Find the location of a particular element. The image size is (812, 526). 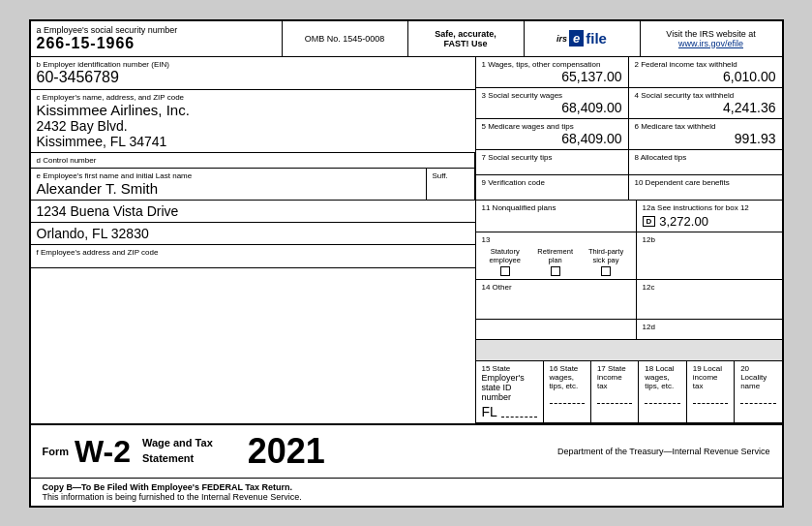

safe-line2: FAST! Use is located at coordinates (465, 44).